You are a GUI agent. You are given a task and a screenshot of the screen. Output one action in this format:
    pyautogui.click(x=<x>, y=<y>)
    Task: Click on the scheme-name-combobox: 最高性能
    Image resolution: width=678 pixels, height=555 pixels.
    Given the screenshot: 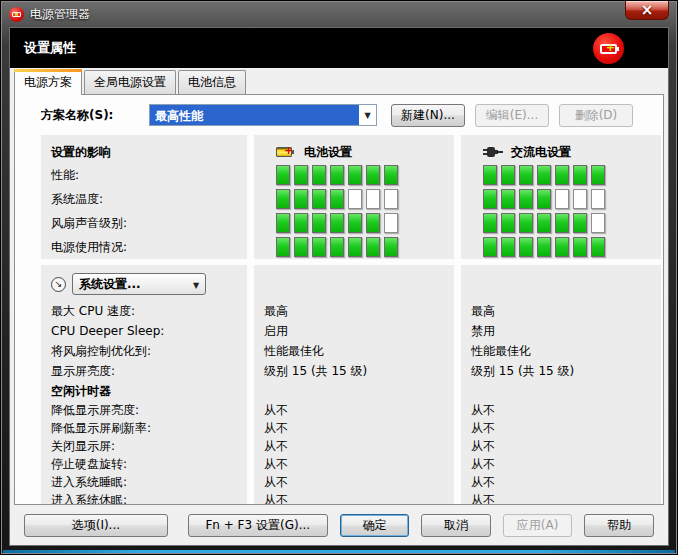 What is the action you would take?
    pyautogui.click(x=263, y=115)
    